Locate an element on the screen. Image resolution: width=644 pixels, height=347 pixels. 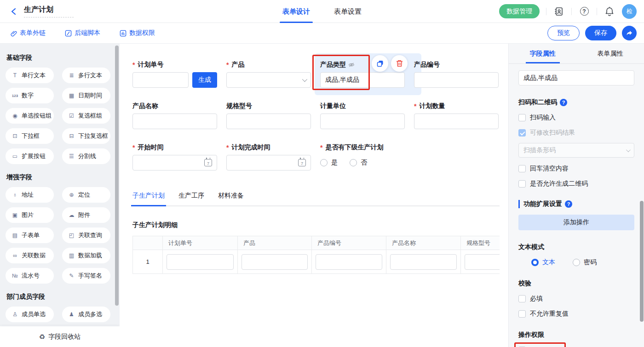
checkbox-allow-qr: 是否允许生成二维码 is located at coordinates (576, 184).